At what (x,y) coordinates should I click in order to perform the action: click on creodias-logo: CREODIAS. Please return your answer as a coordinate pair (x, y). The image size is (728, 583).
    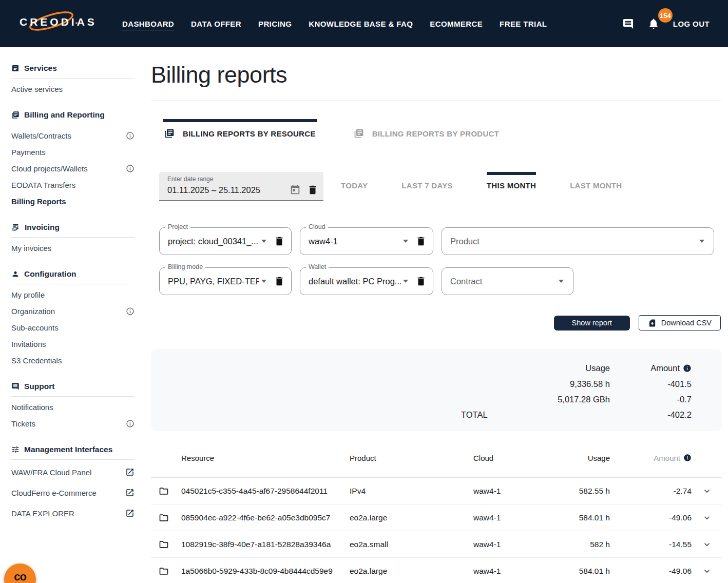
    Looking at the image, I should click on (59, 24).